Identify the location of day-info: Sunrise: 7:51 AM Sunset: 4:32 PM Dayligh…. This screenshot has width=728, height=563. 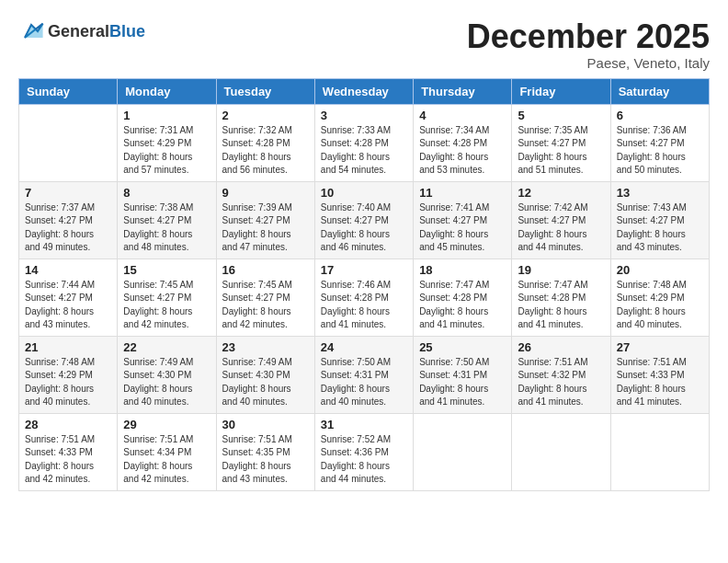
(561, 383).